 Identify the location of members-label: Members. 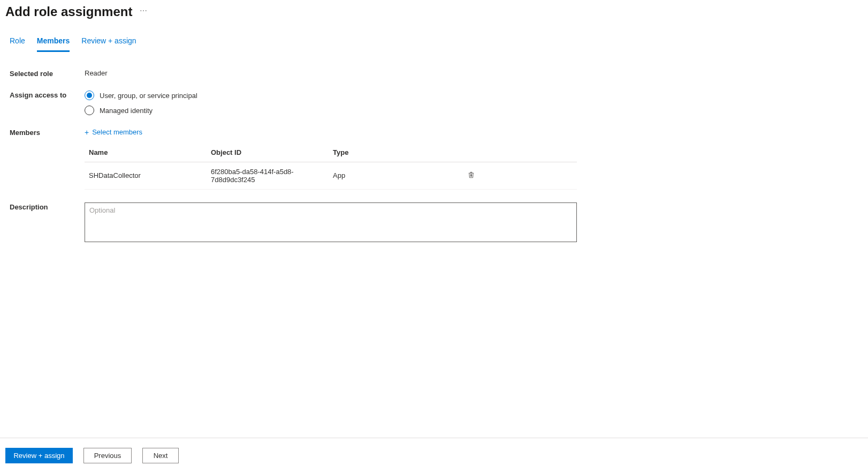
(47, 132).